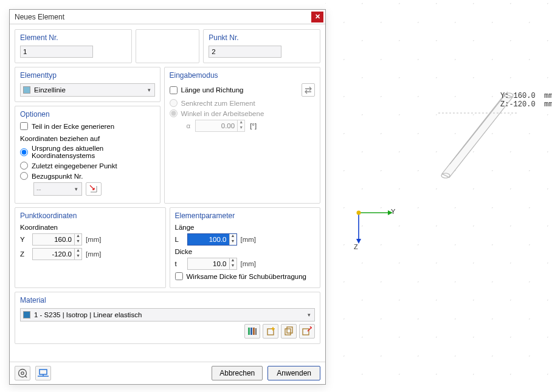 This screenshot has height=392, width=552. What do you see at coordinates (88, 75) in the screenshot?
I see `panel-title: Elementtyp` at bounding box center [88, 75].